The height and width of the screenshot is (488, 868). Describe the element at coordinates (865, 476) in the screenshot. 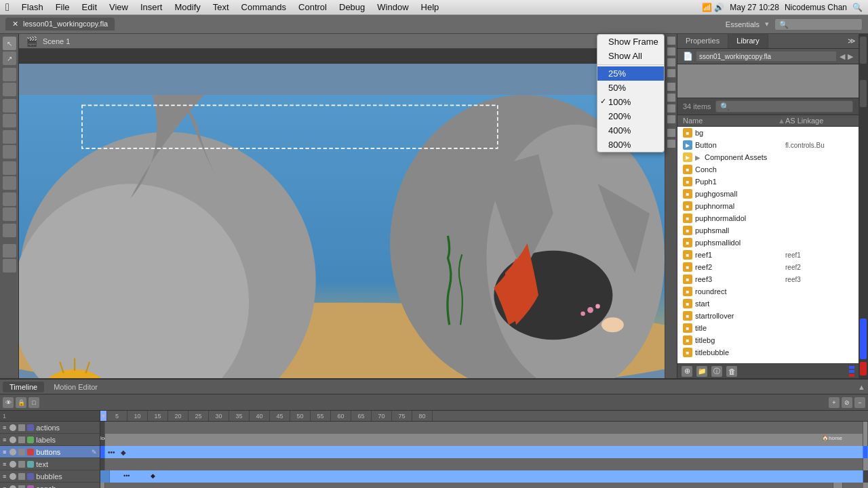

I see `end-frame-bubbles` at that location.